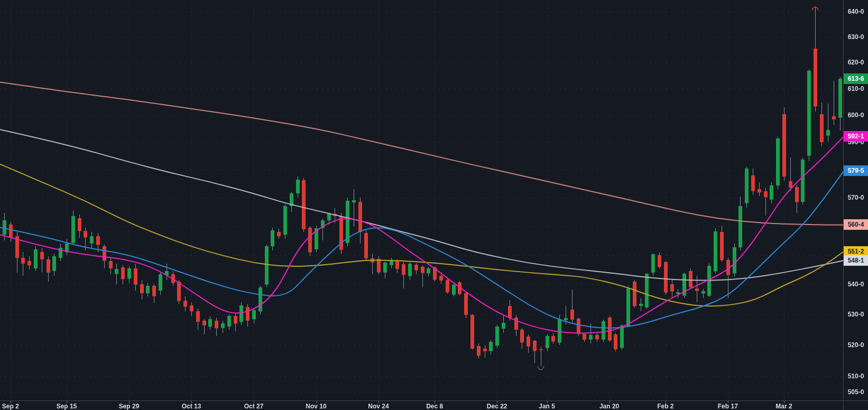  What do you see at coordinates (316, 406) in the screenshot?
I see `time-axis-label: Nov 10` at bounding box center [316, 406].